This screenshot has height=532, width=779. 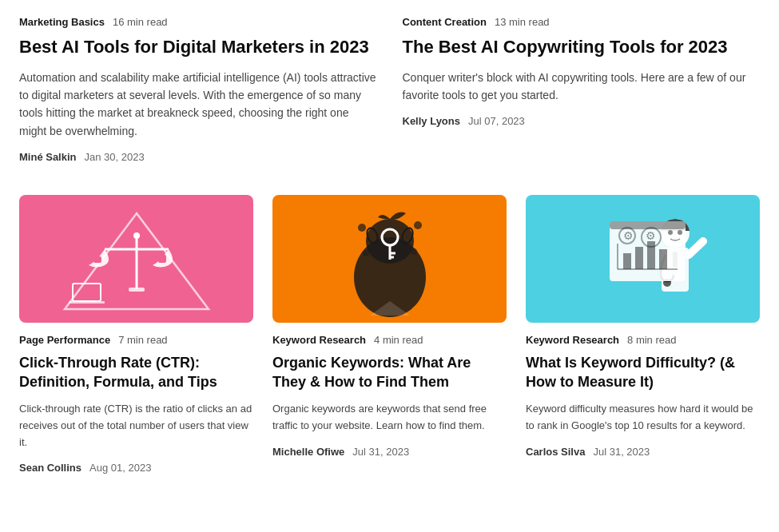 What do you see at coordinates (582, 121) in the screenshot?
I see `article-author-date: Kelly Lyons Jul 07, 2023` at bounding box center [582, 121].